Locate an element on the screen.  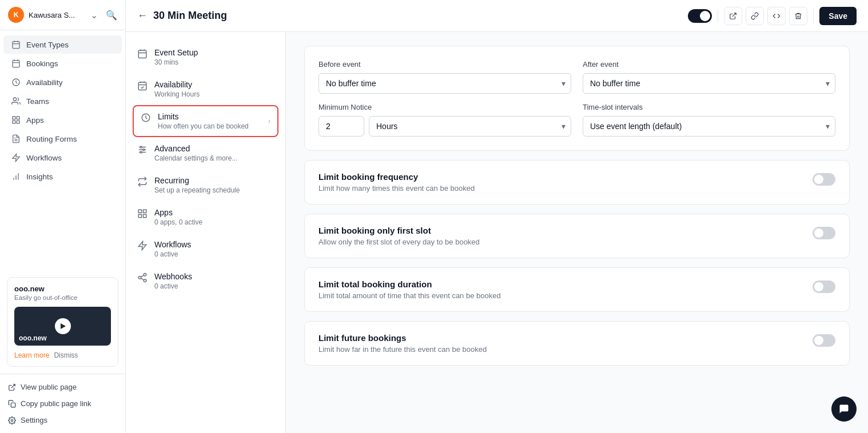
chevron-right-icon: › is located at coordinates (269, 121).